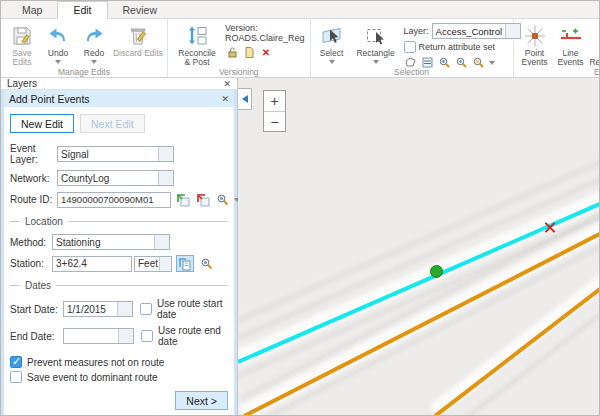  Describe the element at coordinates (153, 264) in the screenshot. I see `station-units-dropdown: Feet` at that location.